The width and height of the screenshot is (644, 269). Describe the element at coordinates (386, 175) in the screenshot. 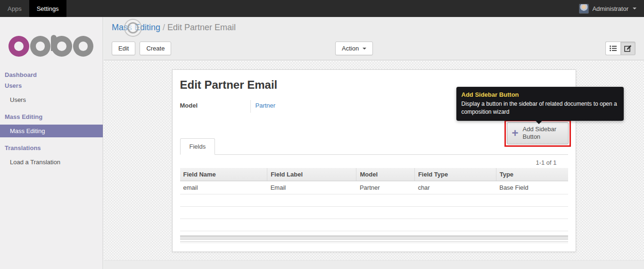

I see `col-header-model: Model` at that location.